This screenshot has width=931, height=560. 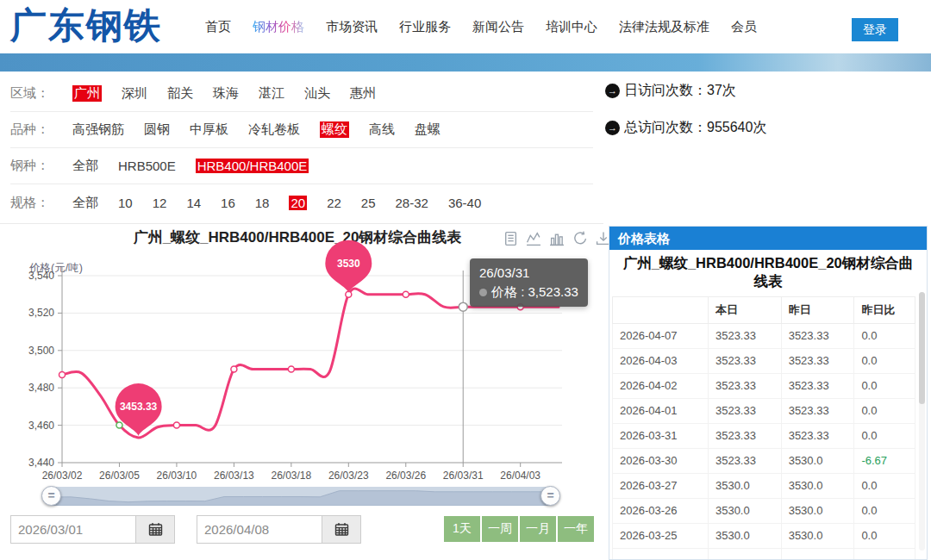 What do you see at coordinates (155, 529) in the screenshot?
I see `start-calendar-button` at bounding box center [155, 529].